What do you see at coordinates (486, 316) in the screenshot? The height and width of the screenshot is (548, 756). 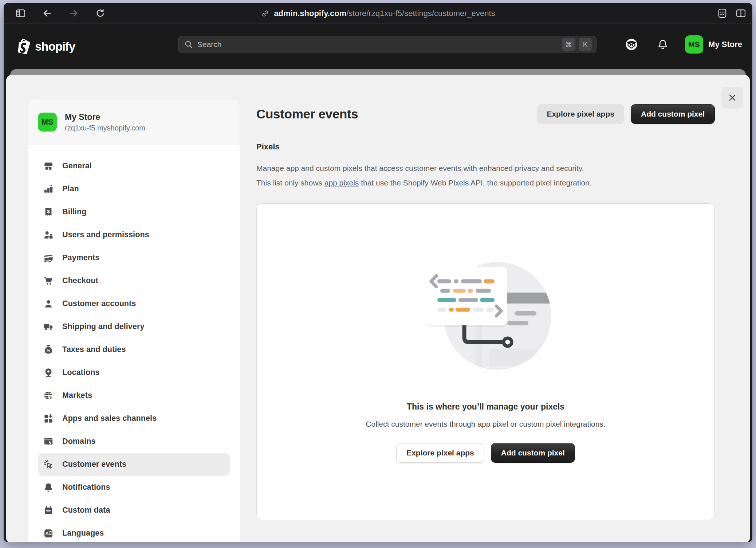 I see `pixels-illustration` at bounding box center [486, 316].